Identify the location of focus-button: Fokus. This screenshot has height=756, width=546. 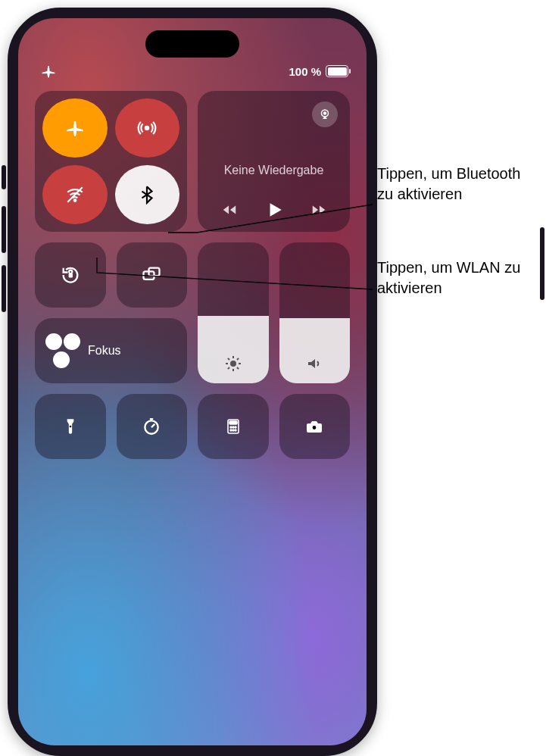
(111, 351).